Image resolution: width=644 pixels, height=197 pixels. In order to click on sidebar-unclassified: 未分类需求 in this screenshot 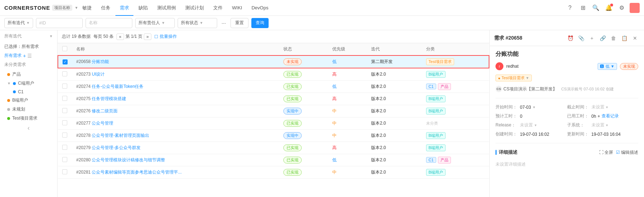, I will do `click(29, 65)`.